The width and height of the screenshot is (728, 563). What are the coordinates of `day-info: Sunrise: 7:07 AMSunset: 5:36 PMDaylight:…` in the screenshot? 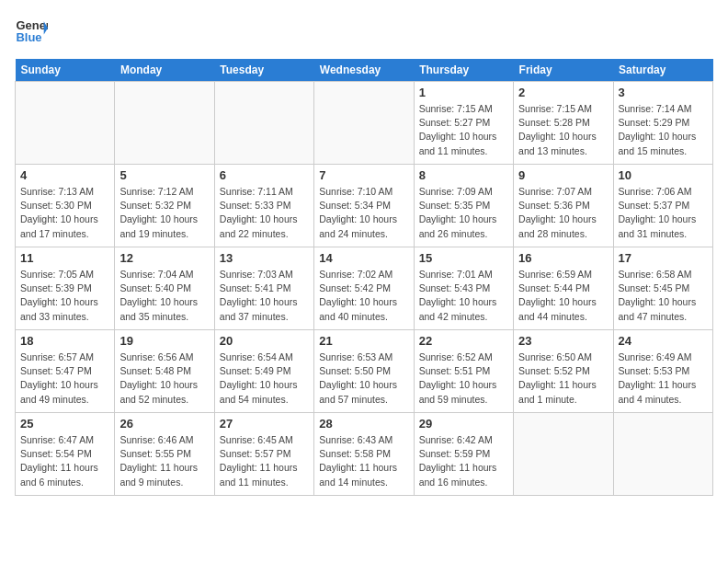 It's located at (563, 213).